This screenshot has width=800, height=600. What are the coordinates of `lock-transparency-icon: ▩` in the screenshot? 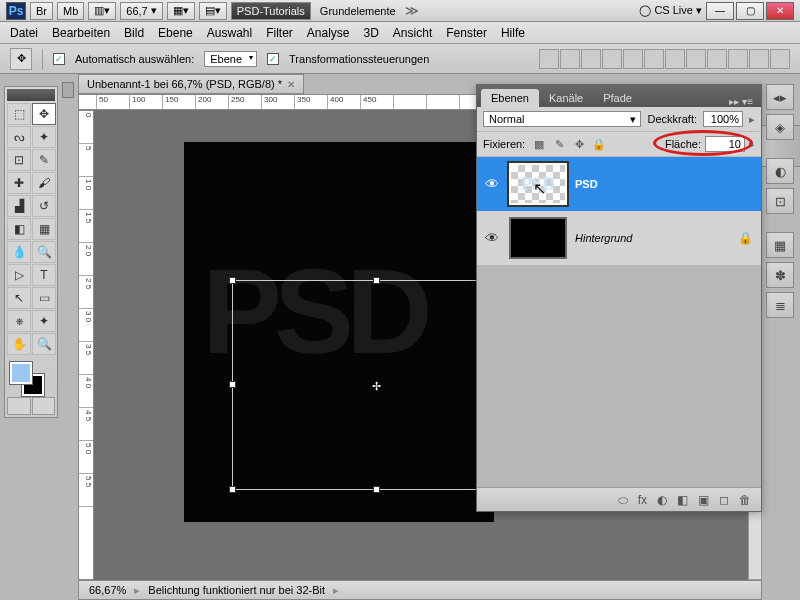 It's located at (539, 144).